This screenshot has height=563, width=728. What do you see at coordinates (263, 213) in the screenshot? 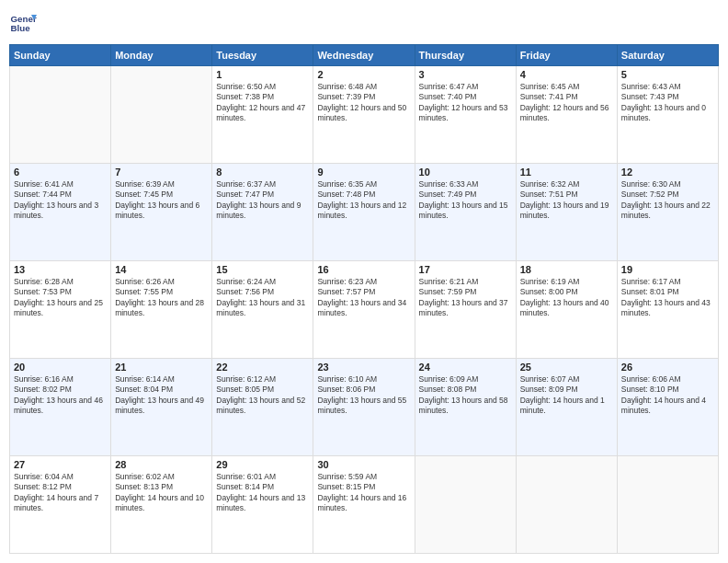
I see `calendar-cell: 8Sunrise: 6:37 AMSunset: 7:47 PMDaylight…` at bounding box center [263, 213].